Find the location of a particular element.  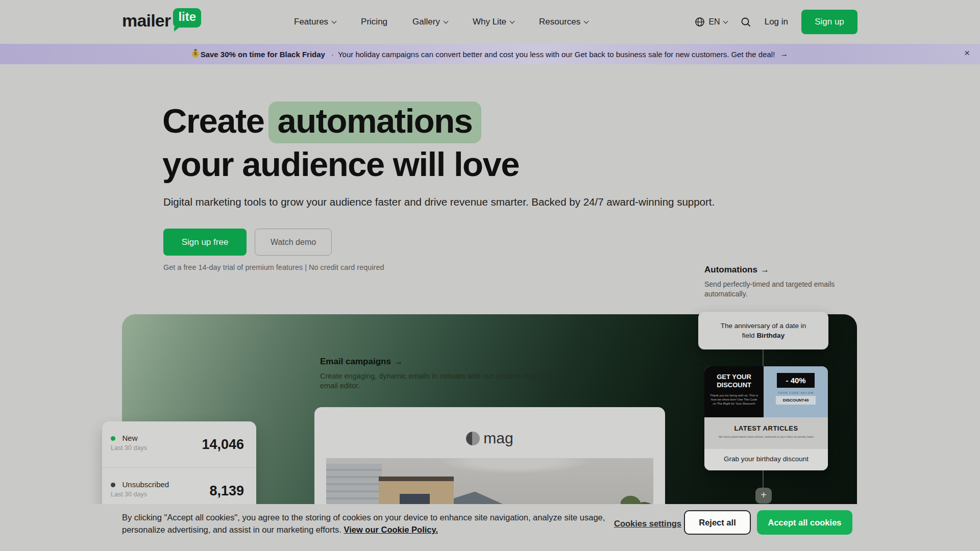

email-thumbnail: GET YOUR DISCOUNT Thank you for being wi… is located at coordinates (766, 392).